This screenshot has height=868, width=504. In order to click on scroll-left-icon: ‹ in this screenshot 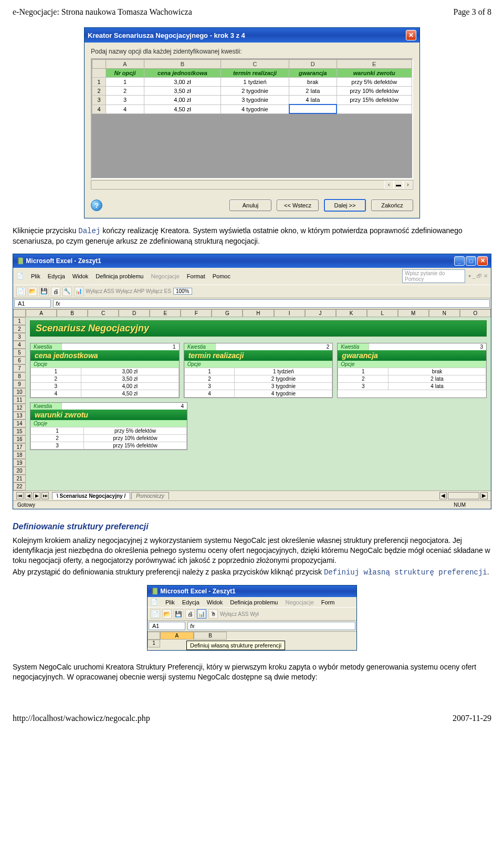, I will do `click(389, 185)`.